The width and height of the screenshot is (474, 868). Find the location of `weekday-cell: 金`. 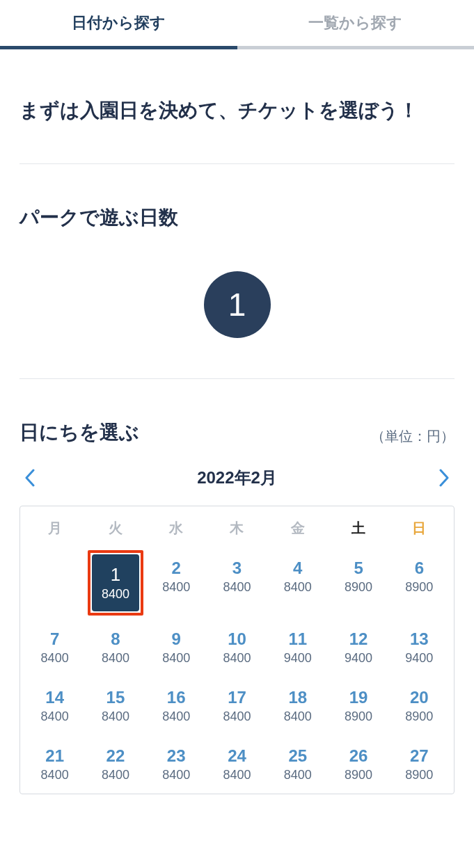

weekday-cell: 金 is located at coordinates (298, 533).